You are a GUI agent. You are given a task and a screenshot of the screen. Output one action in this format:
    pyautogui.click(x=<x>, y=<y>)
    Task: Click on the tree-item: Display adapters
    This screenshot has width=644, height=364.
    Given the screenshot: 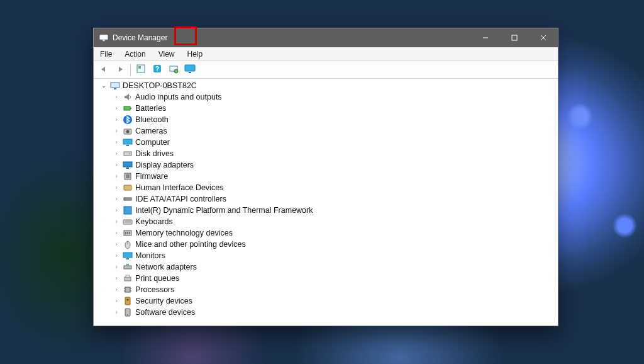 What is the action you would take?
    pyautogui.click(x=328, y=165)
    